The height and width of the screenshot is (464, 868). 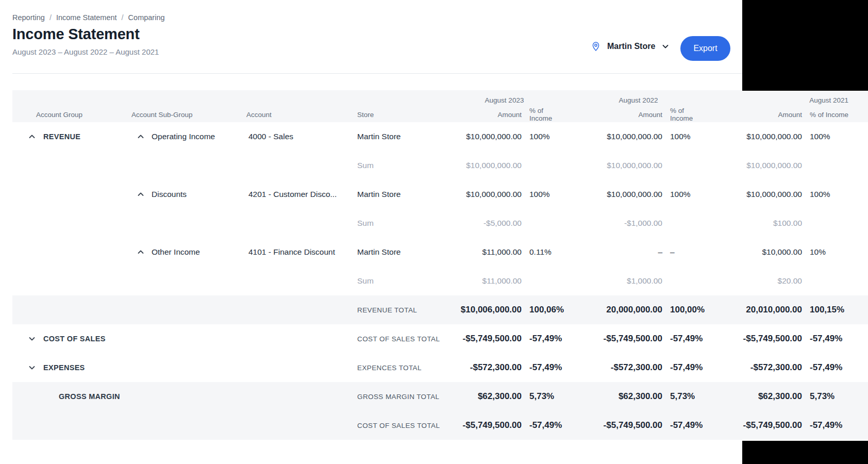 What do you see at coordinates (72, 137) in the screenshot?
I see `account-group-cell: REVENUE` at bounding box center [72, 137].